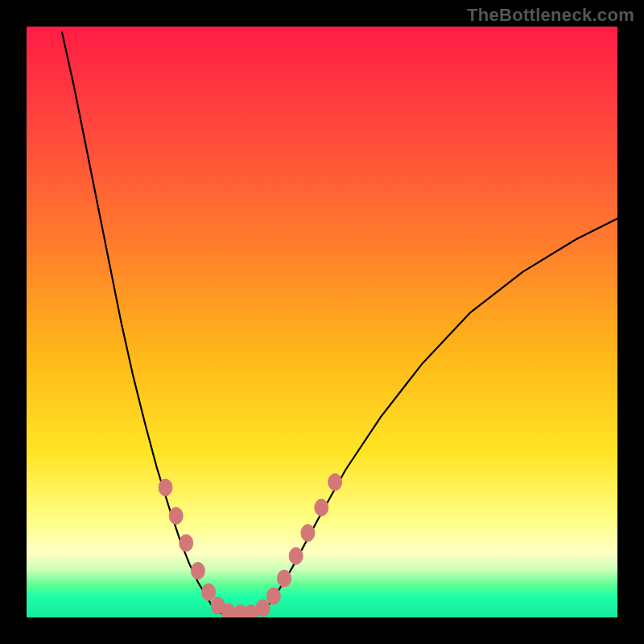  I want to click on watermark-text: TheBottleneck.com, so click(551, 15).